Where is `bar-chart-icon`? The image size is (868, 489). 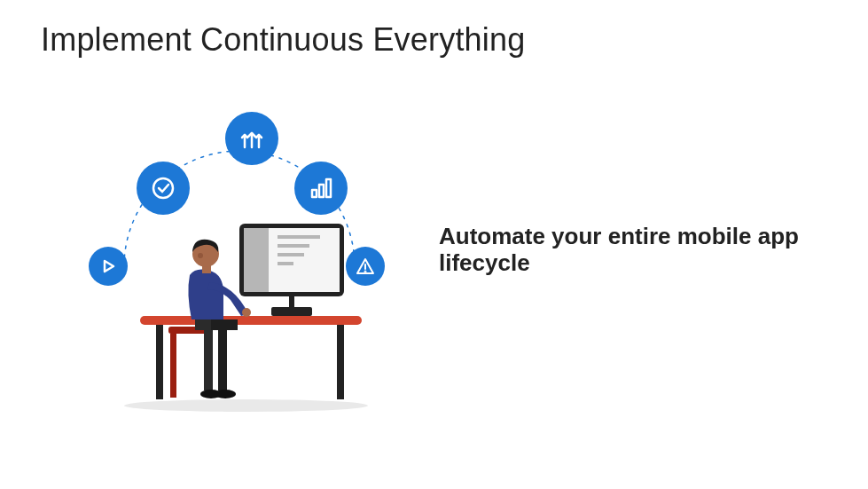 bar-chart-icon is located at coordinates (321, 188).